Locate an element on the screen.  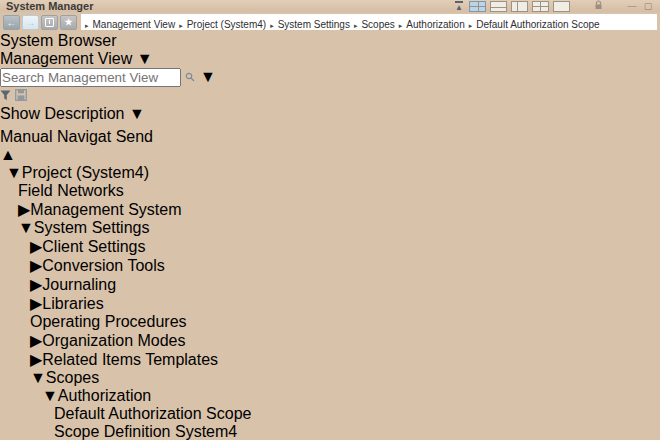
search-options-chevron-icon: ▼ is located at coordinates (208, 76).